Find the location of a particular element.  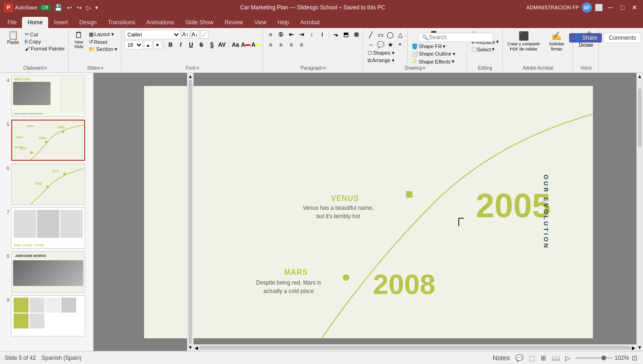

canvas-vscrollbar: ▲ ▼ is located at coordinates (640, 212).